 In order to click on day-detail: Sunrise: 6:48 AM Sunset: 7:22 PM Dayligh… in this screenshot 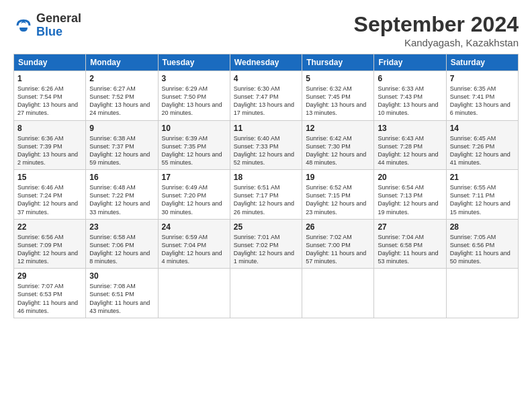, I will do `click(122, 200)`.